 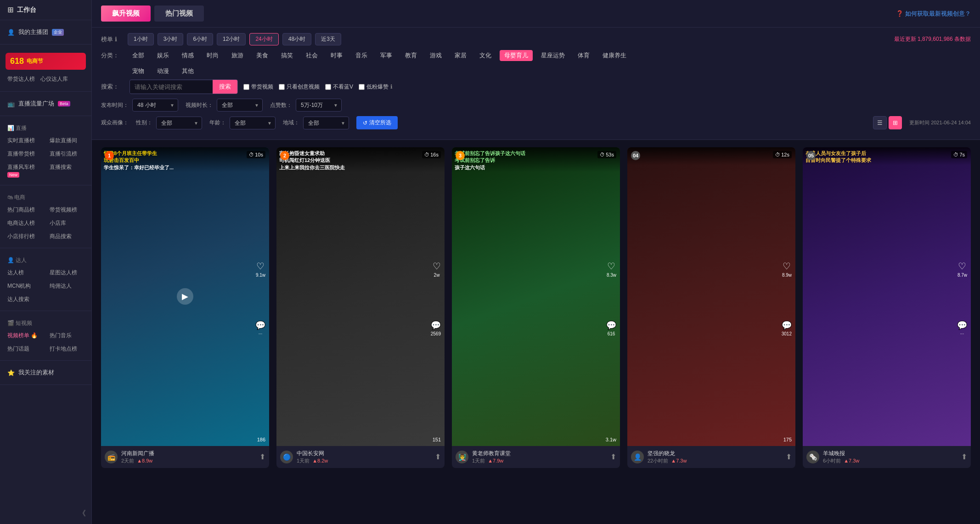 What do you see at coordinates (880, 123) in the screenshot?
I see `list-view-button: ☰` at bounding box center [880, 123].